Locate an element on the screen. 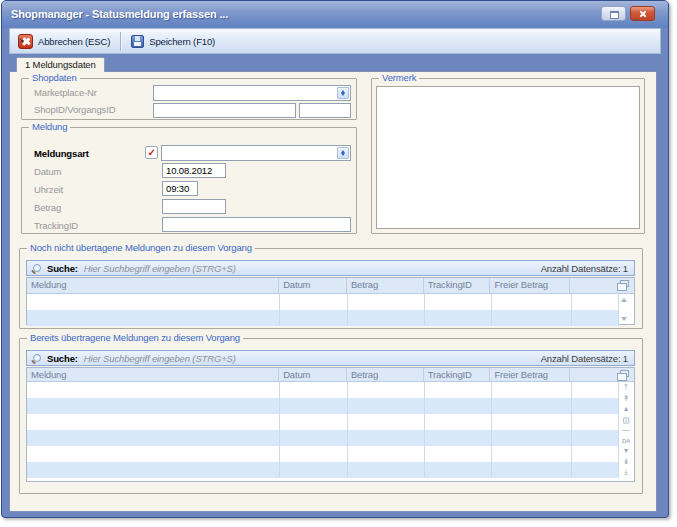 The width and height of the screenshot is (677, 527). transferred-navigator: ⤒↟▴(|)—ᴅᴀ▾↡⤓ is located at coordinates (626, 430).